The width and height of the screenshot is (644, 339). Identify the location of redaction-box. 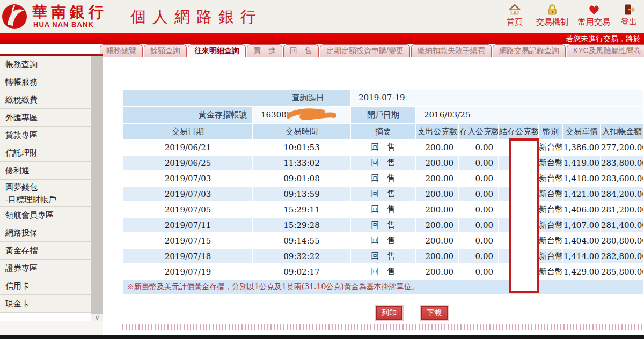
(524, 216).